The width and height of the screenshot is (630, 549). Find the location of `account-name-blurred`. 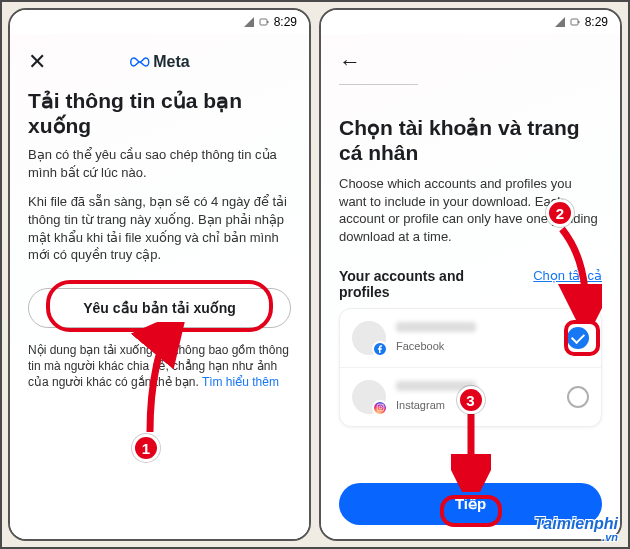

account-name-blurred is located at coordinates (436, 327).